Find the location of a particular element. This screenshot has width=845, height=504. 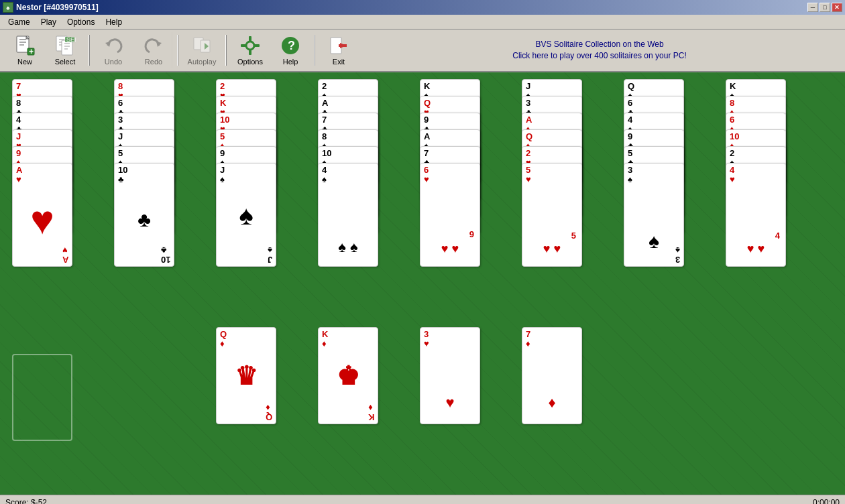

card-col4-7: K♦ ♚ K♦ is located at coordinates (348, 375).